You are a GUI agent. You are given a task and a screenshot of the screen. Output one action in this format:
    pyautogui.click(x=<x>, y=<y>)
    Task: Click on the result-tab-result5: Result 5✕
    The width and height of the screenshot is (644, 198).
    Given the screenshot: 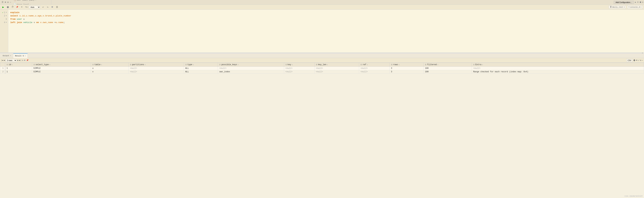 What is the action you would take?
    pyautogui.click(x=20, y=56)
    